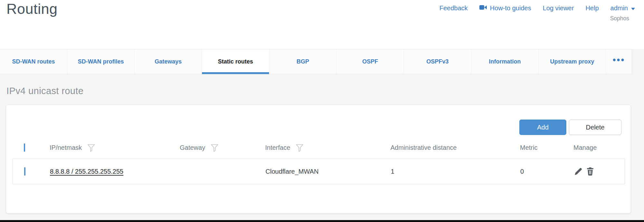 The image size is (644, 222). What do you see at coordinates (547, 171) in the screenshot?
I see `route-metric-value: 0` at bounding box center [547, 171].